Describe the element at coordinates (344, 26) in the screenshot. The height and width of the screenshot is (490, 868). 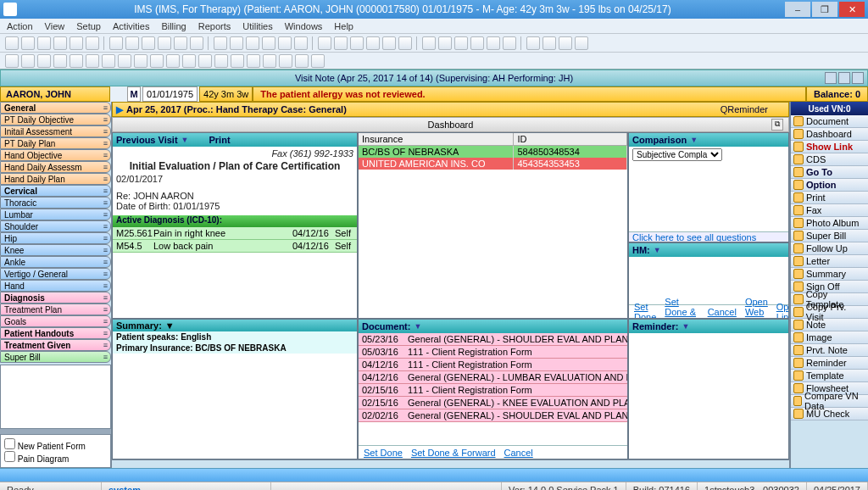
I see `menu-help: Help` at that location.